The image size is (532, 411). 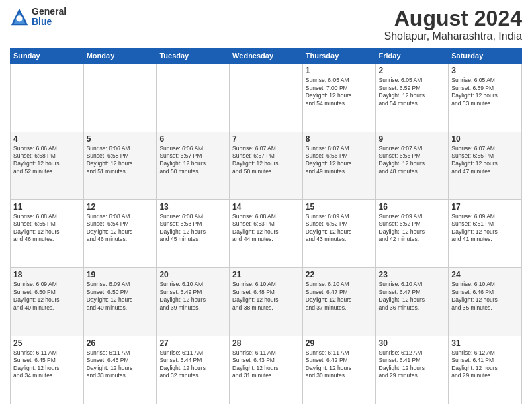 What do you see at coordinates (266, 302) in the screenshot?
I see `day-cell-3-3: 21Sunrise: 6:10 AM Sunset: 6:48 PM Dayli…` at bounding box center [266, 302].